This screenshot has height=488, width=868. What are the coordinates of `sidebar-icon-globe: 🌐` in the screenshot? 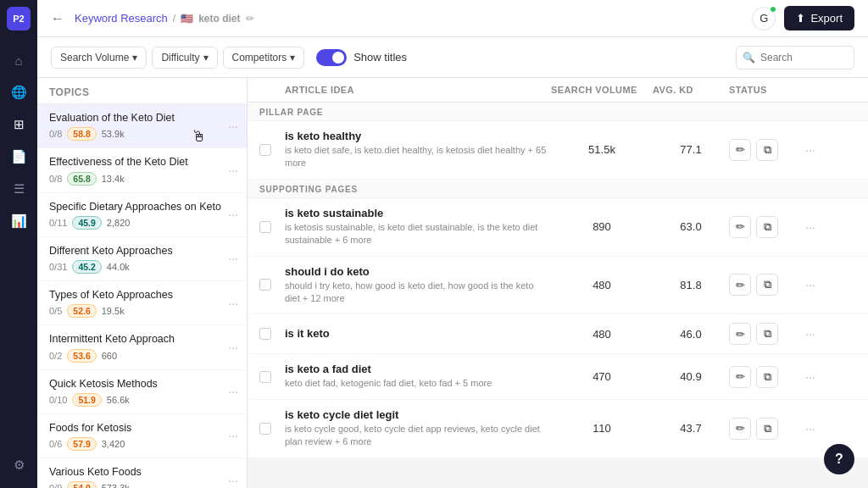 It's located at (19, 92).